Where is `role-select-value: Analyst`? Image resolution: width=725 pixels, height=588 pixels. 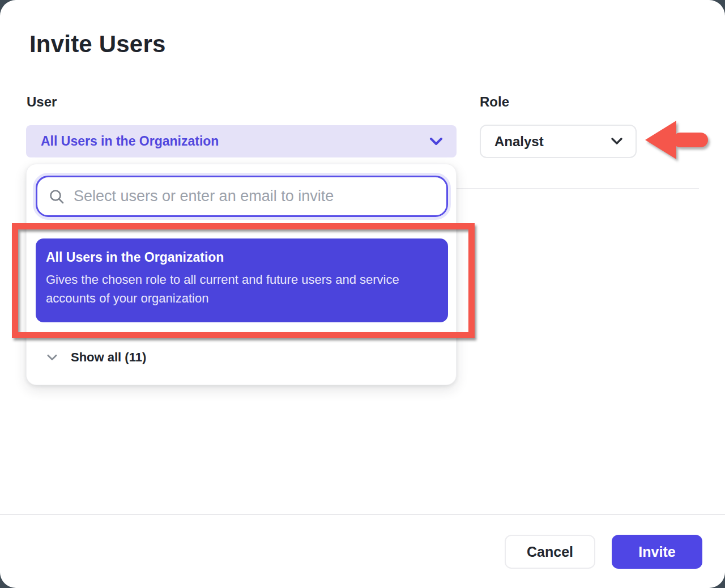 role-select-value: Analyst is located at coordinates (553, 142).